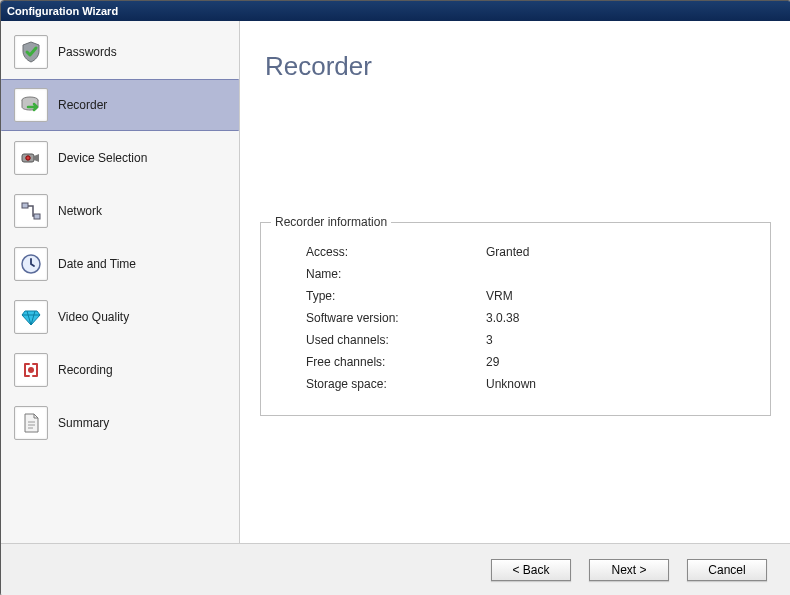  What do you see at coordinates (120, 423) in the screenshot?
I see `sidebar-item-summary: Summary` at bounding box center [120, 423].